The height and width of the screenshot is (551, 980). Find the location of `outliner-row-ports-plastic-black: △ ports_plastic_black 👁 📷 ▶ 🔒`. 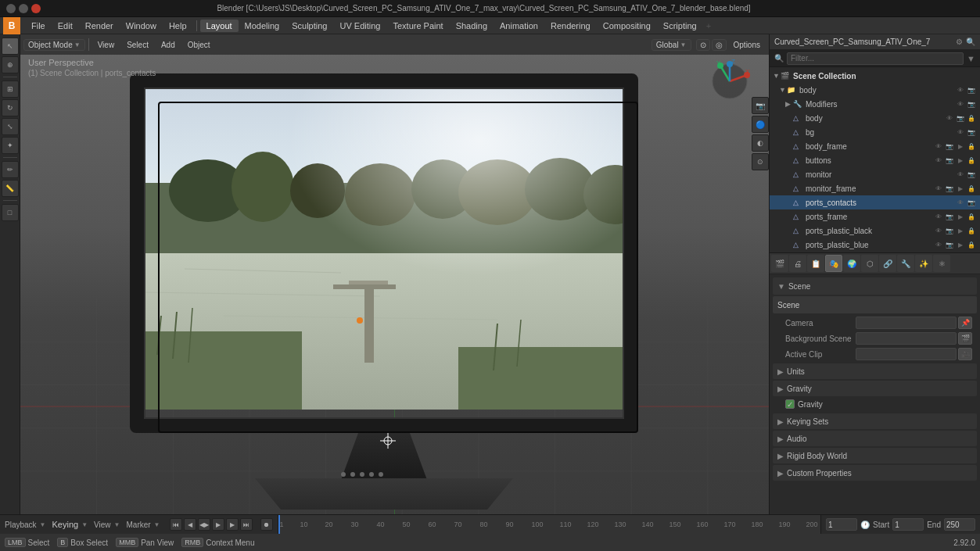

outliner-row-ports-plastic-black: △ ports_plastic_black 👁 📷 ▶ 🔒 is located at coordinates (874, 231).